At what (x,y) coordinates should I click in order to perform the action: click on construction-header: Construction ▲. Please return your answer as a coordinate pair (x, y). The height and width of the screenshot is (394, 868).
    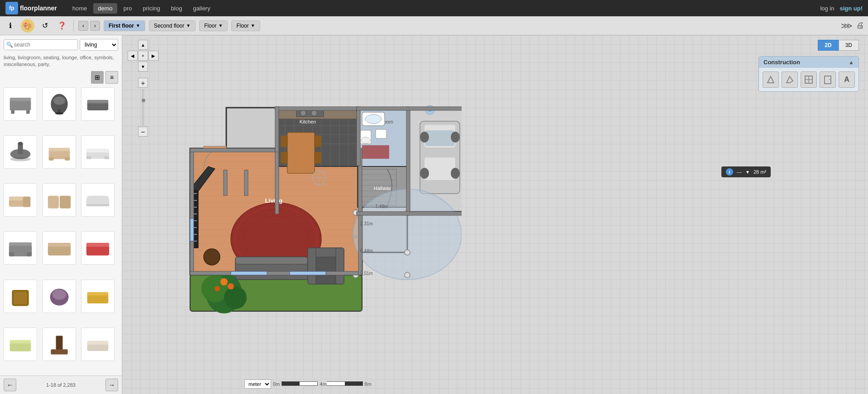
    Looking at the image, I should click on (809, 62).